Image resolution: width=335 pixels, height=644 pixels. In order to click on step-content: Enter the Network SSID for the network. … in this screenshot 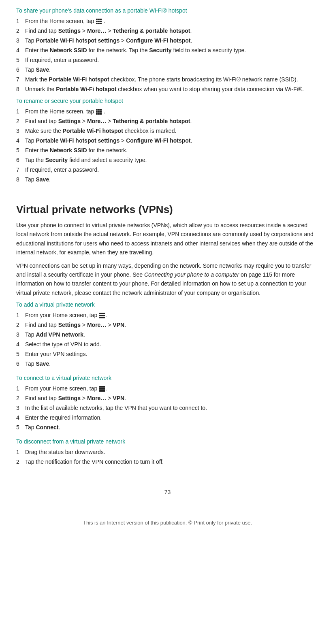, I will do `click(172, 50)`.